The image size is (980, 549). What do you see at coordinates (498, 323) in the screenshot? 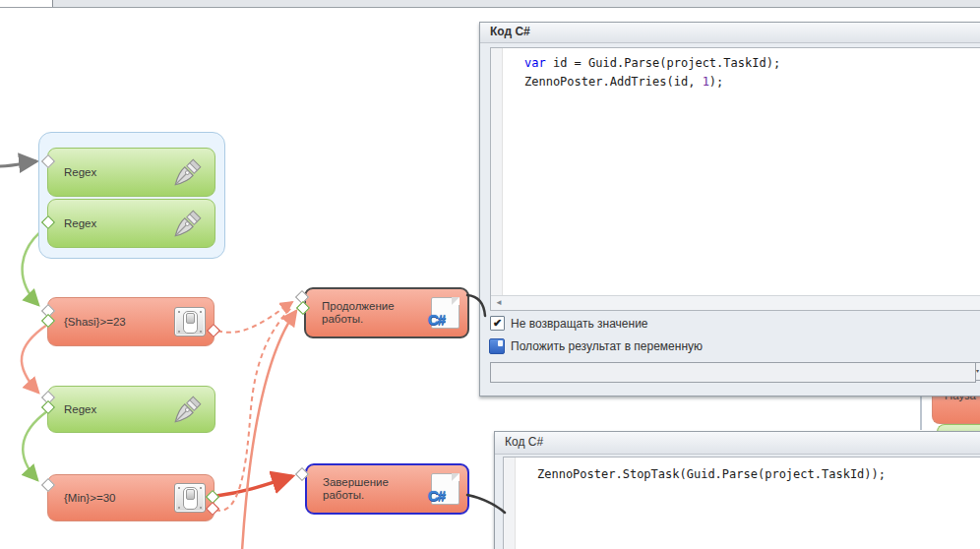
I see `checkbox-checked-icon: ✔` at bounding box center [498, 323].